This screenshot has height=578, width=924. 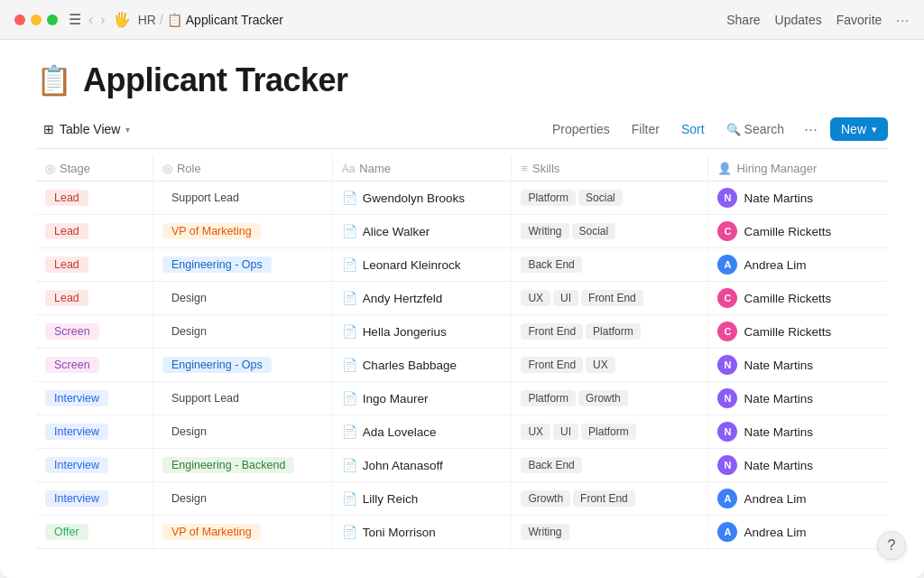 I want to click on updates-button: Updates, so click(x=799, y=20).